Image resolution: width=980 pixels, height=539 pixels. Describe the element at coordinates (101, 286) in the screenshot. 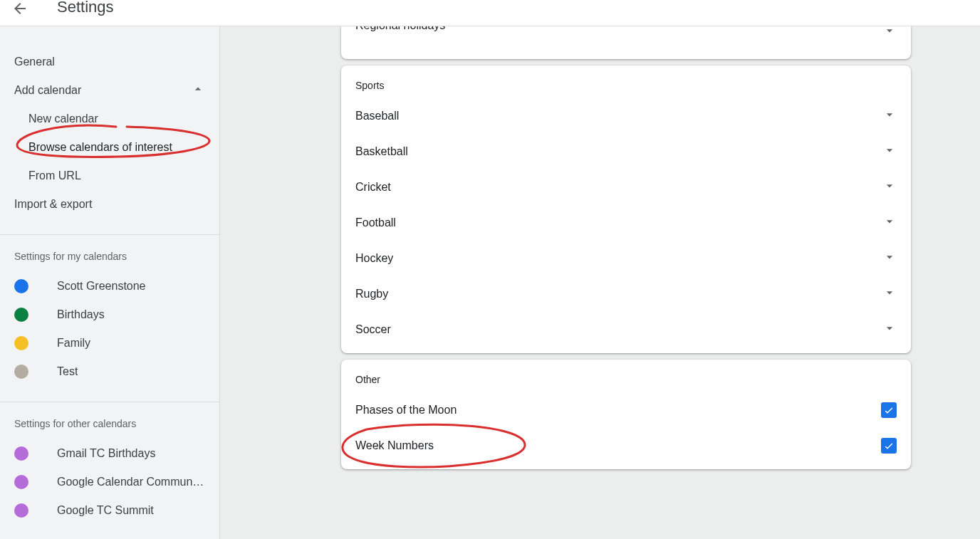

I see `calendar-name: Scott Greenstone` at that location.